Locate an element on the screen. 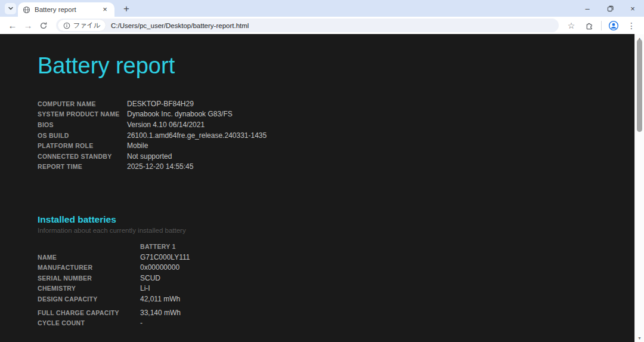  row-label: DESIGN CAPACITY is located at coordinates (89, 299).